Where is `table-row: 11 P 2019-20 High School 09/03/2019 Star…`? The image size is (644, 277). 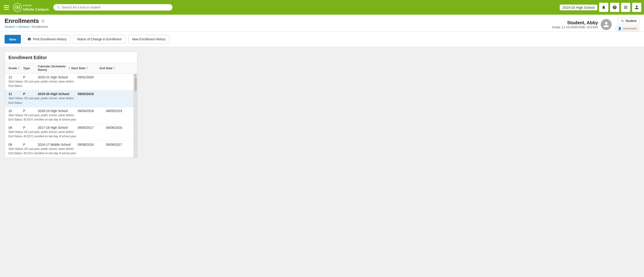
table-row: 11 P 2019-20 High School 09/03/2019 Star… is located at coordinates (71, 98).